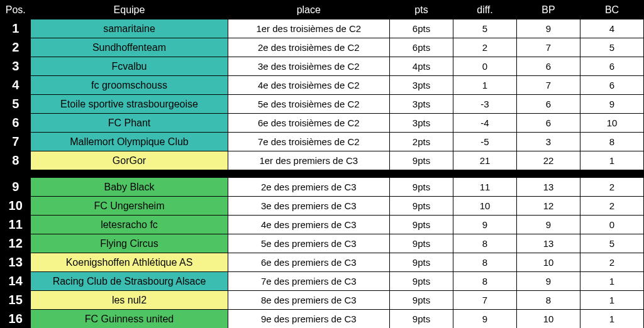 This screenshot has height=328, width=644. Describe the element at coordinates (309, 142) in the screenshot. I see `place-cell: 7e des troisièmes de C2` at that location.